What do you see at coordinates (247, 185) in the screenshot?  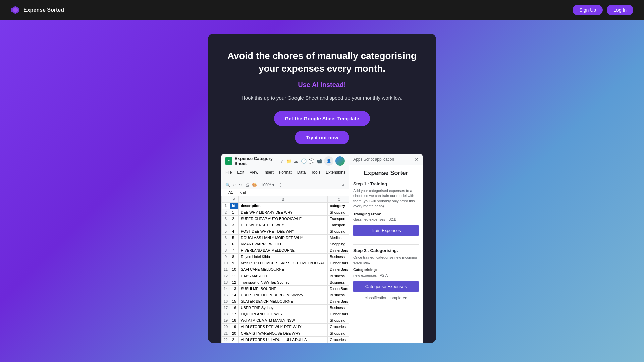 I see `print-icon: 🖨` at bounding box center [247, 185].